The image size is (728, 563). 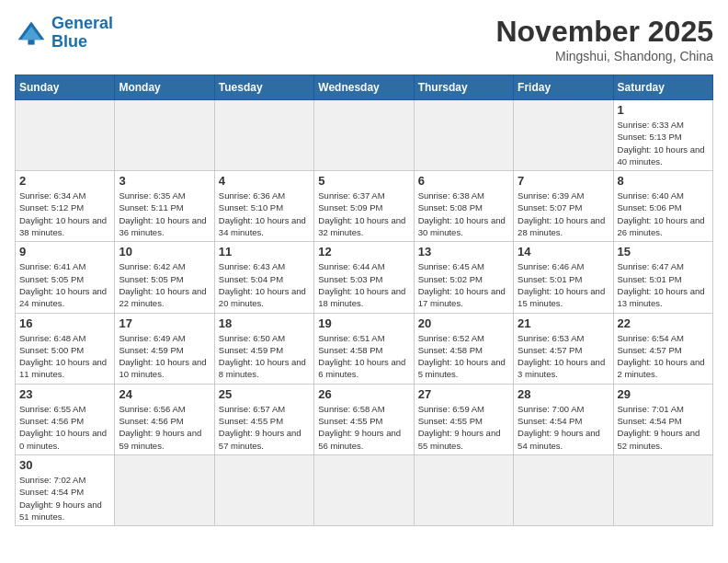 I want to click on calendar-cell: 25Sunrise: 6:57 AM Sunset: 4:55 PM Dayli…, so click(x=264, y=419).